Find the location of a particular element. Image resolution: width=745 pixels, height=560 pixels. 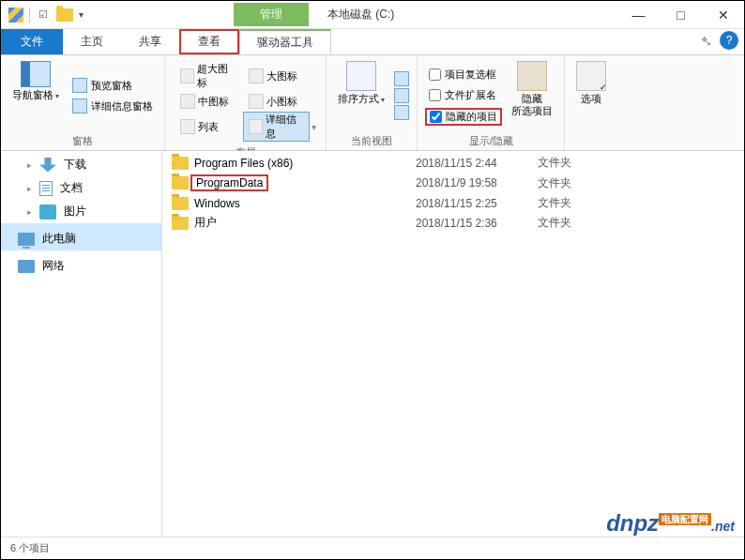

close-button: ✕ is located at coordinates (722, 15).